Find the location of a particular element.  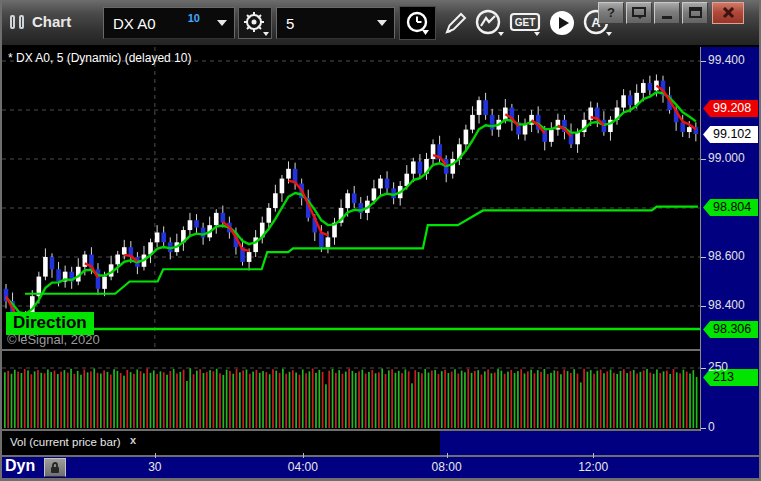

price-tick-label: 99.000 is located at coordinates (726, 158).